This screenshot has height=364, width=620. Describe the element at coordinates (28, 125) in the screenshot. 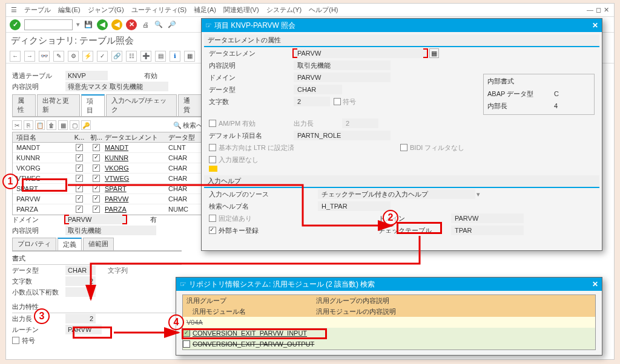

I see `copy-icon: ⎘` at that location.